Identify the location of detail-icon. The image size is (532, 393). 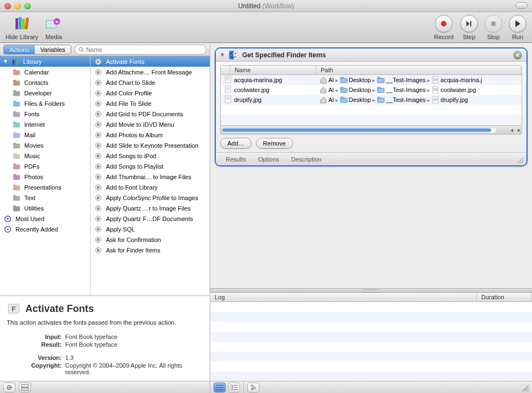
(234, 387).